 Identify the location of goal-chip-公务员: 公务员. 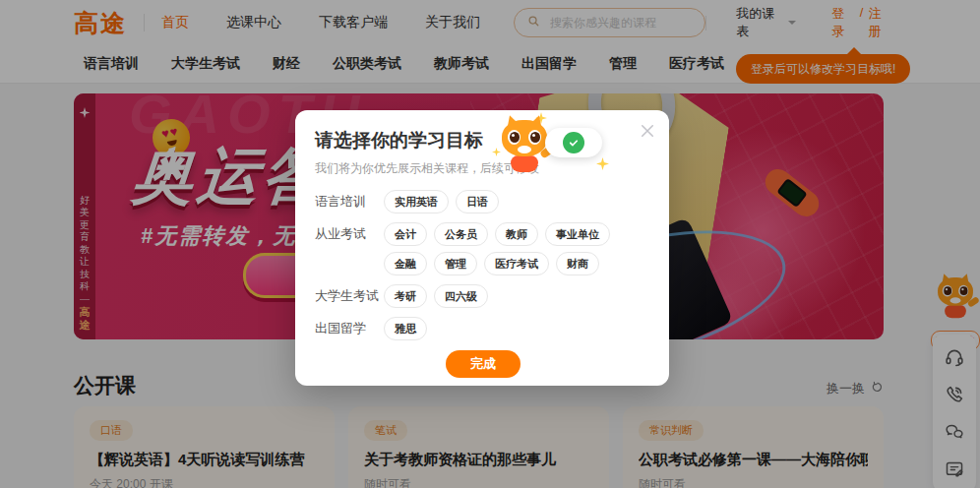
(460, 234).